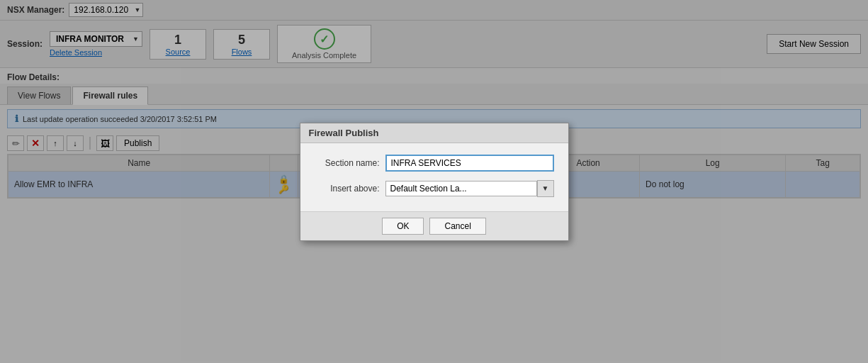 The height and width of the screenshot is (363, 868). What do you see at coordinates (434, 177) in the screenshot?
I see `modal-body: Section name: Insert above: Default Sect…` at bounding box center [434, 177].